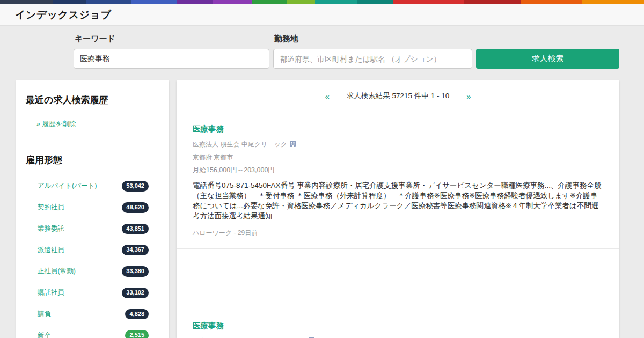  What do you see at coordinates (51, 250) in the screenshot?
I see `employment-link-dispatch: 派遣社員` at bounding box center [51, 250].